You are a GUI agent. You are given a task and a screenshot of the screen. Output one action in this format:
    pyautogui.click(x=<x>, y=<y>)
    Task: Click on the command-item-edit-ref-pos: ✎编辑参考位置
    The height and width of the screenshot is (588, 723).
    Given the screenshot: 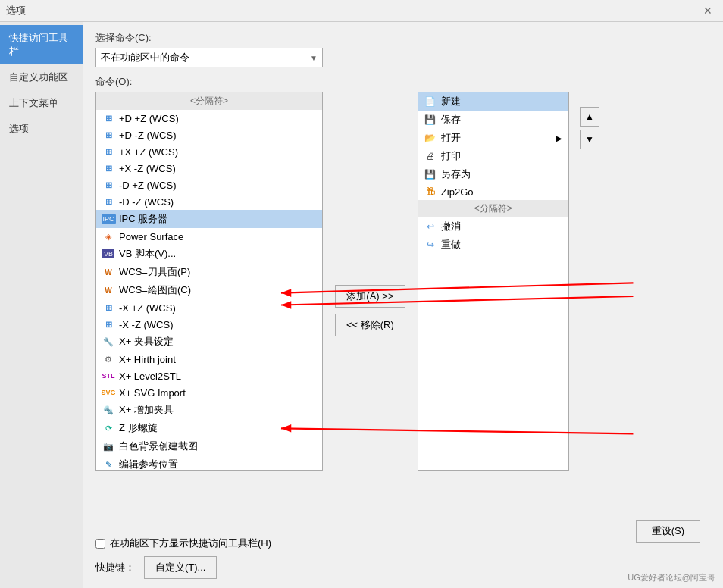 What is the action you would take?
    pyautogui.click(x=209, y=463)
    